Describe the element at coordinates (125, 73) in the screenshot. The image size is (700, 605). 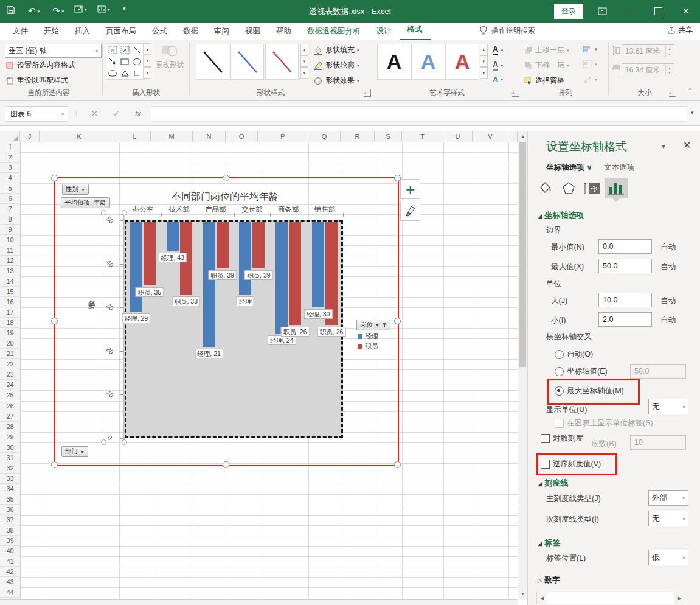
I see `triangle-shape-icon` at that location.